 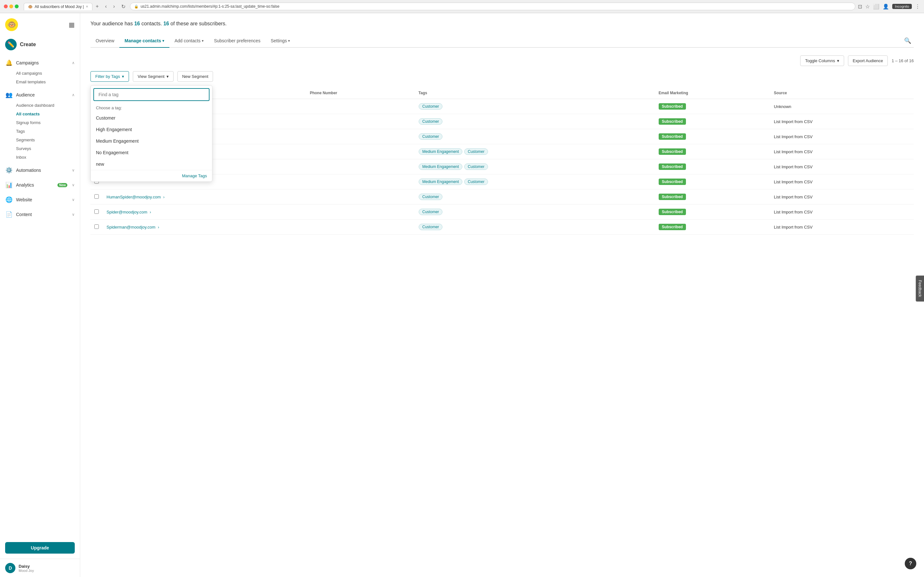 I want to click on sidebar-sub-item-all-campaigns: All campaigns, so click(x=40, y=73).